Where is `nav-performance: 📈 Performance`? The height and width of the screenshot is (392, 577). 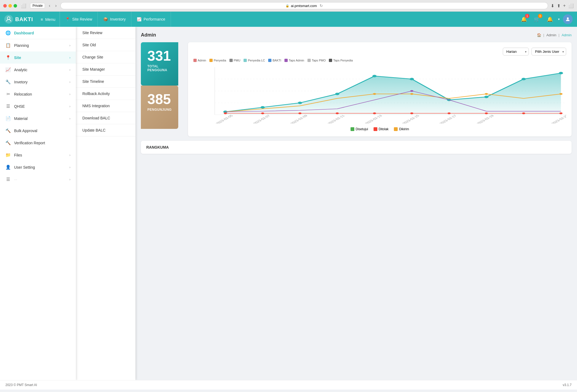 nav-performance: 📈 Performance is located at coordinates (151, 19).